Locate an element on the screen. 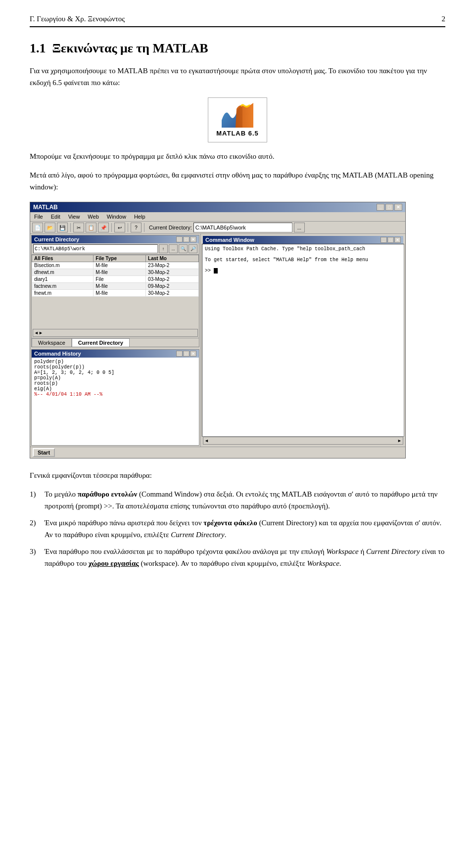 This screenshot has width=475, height=868. current-directory-input is located at coordinates (243, 228).